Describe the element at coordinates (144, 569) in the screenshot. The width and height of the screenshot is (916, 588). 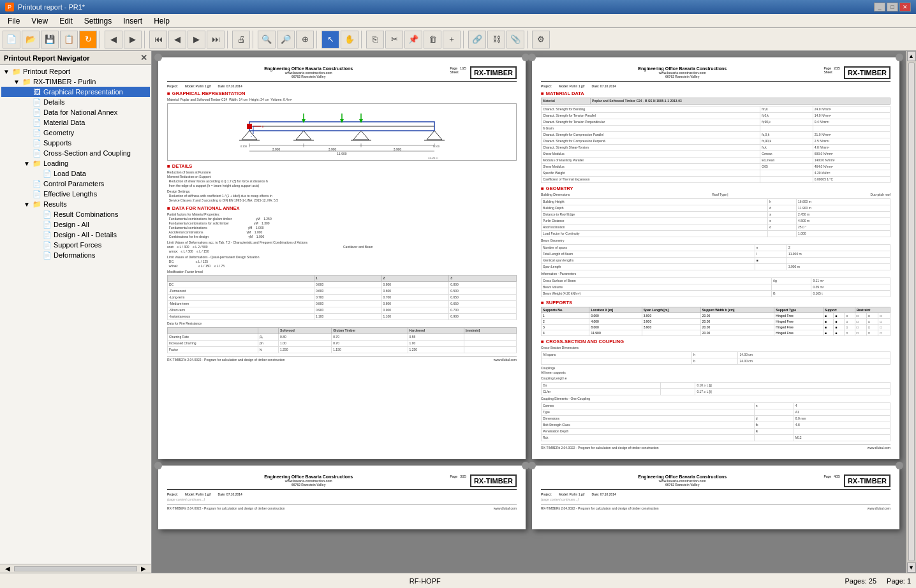
I see `scroll-right: ▶` at that location.